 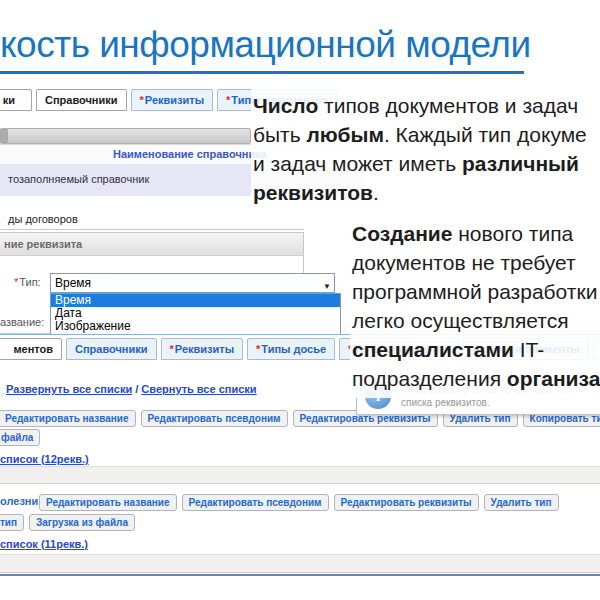 I want to click on dropdown-option-vremya: Время, so click(x=196, y=300).